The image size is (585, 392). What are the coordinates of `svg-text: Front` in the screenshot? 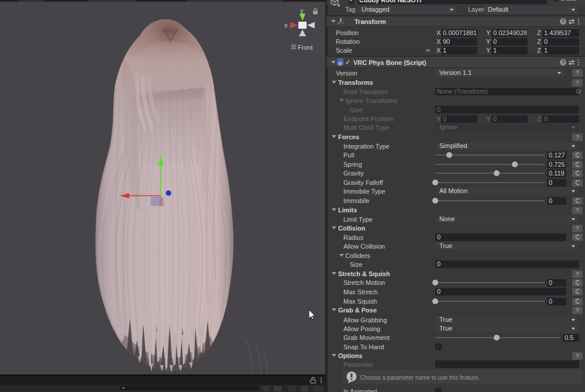 It's located at (305, 47).